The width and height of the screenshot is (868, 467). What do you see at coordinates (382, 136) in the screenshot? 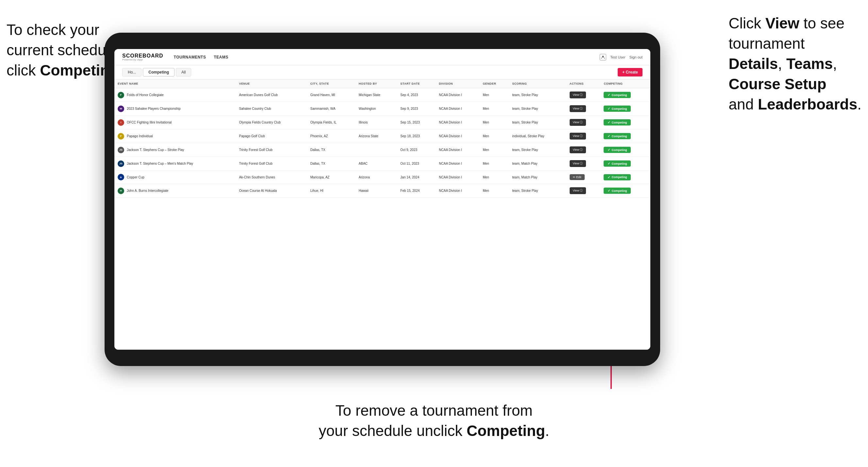
I see `table-row: P Papago Individual Papago Golf ClubPhoe…` at bounding box center [382, 136].